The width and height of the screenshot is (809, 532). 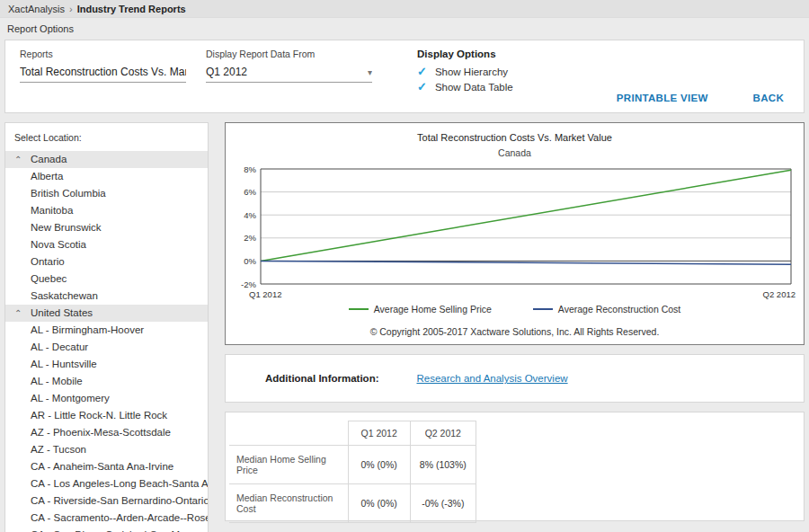 I want to click on location-tree-item: AR - Little Rock-N. Little Rock, so click(x=106, y=415).